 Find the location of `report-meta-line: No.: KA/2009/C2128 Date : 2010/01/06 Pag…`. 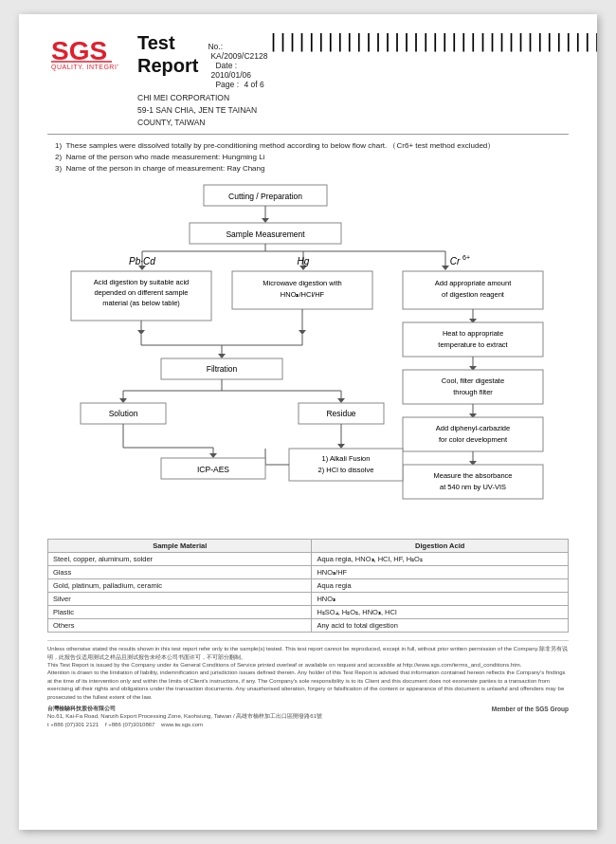

report-meta-line: No.: KA/2009/C2128 Date : 2010/01/06 Pag… is located at coordinates (237, 65).